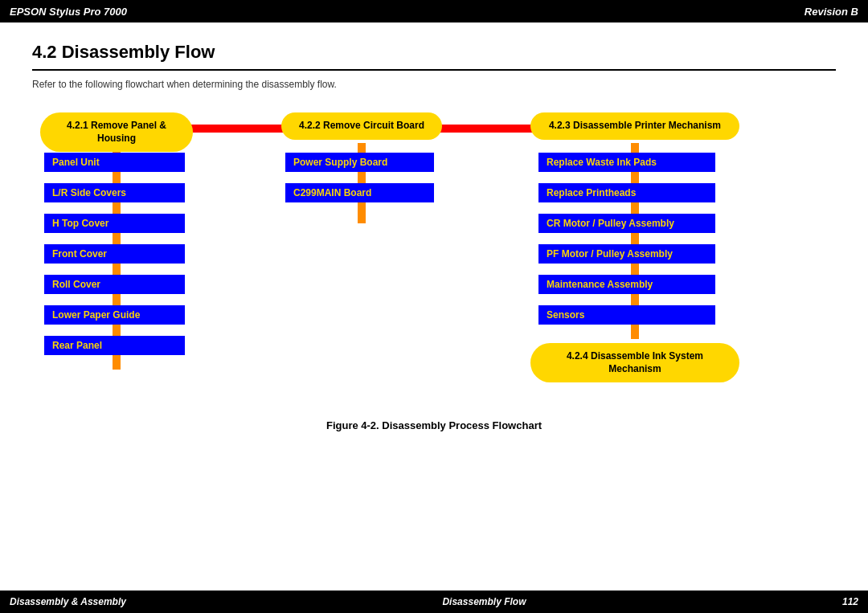  Describe the element at coordinates (114, 193) in the screenshot. I see `box-lr-side-covers: L/R Side Covers` at that location.